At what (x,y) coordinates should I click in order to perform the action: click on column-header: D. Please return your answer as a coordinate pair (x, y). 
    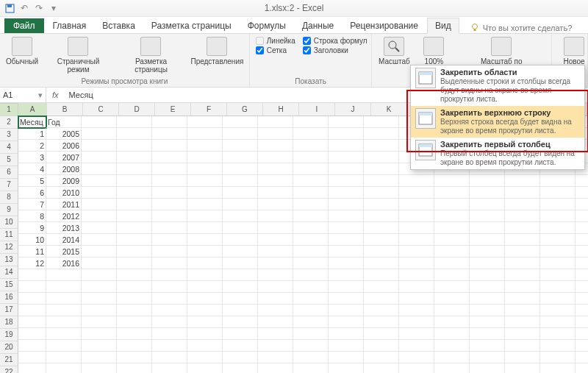
    Looking at the image, I should click on (137, 109).